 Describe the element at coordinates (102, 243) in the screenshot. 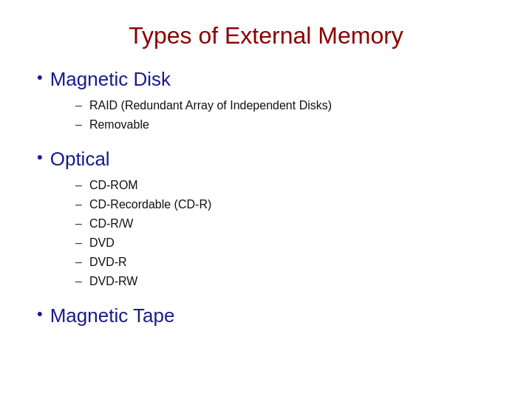

I see `sub-text-dvd: DVD` at that location.